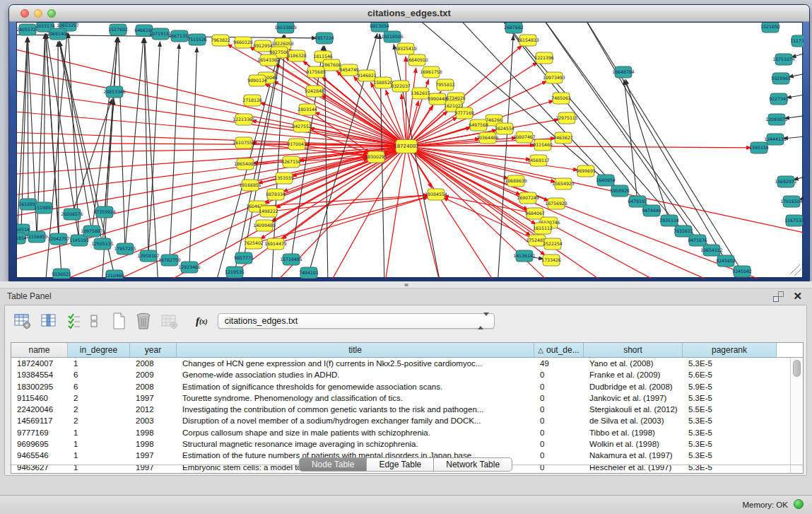 This screenshot has height=514, width=812. Describe the element at coordinates (777, 119) in the screenshot. I see `graph-node: 12093871` at that location.